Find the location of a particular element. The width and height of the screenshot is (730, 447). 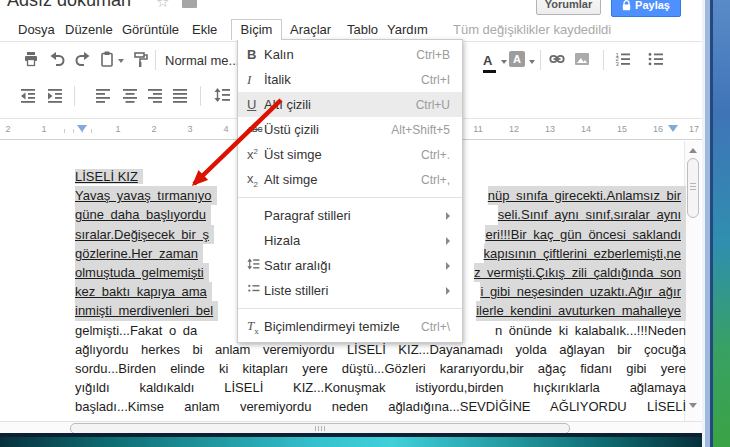

svg-text: 3 is located at coordinates (618, 64).